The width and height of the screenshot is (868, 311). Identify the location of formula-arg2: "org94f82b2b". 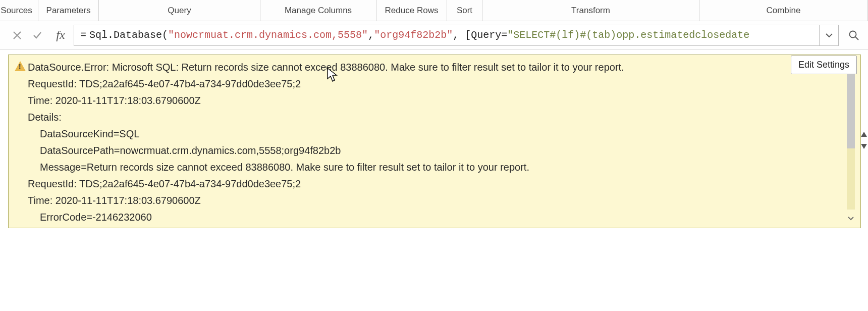
(413, 35).